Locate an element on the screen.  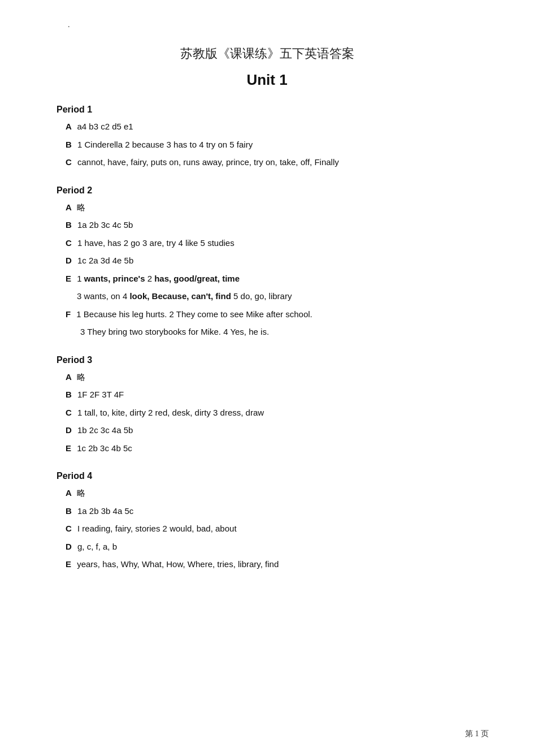
answer-line: C 1 have, has 2 go 3 are, try 4 like 5 s… is located at coordinates (267, 243).